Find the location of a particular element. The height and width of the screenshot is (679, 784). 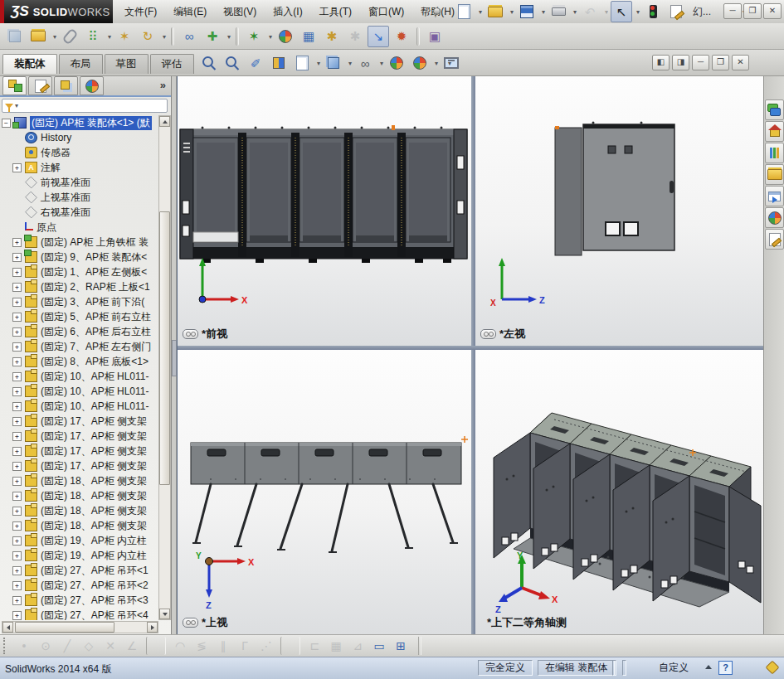

viewport-splitter-horizontal is located at coordinates (471, 348).